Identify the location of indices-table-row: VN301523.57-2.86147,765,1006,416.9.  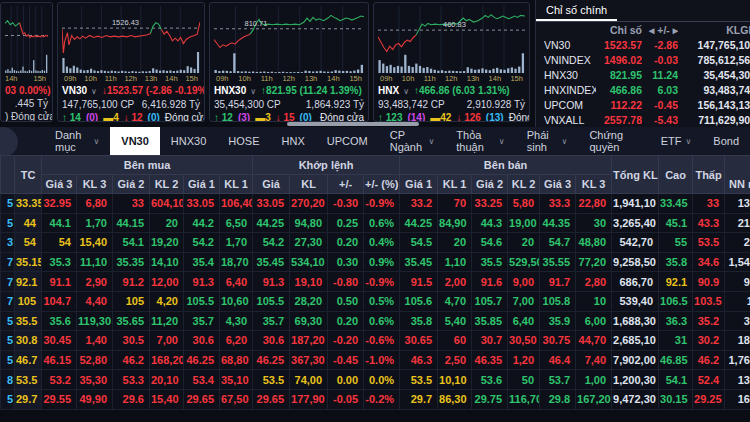
(643, 44).